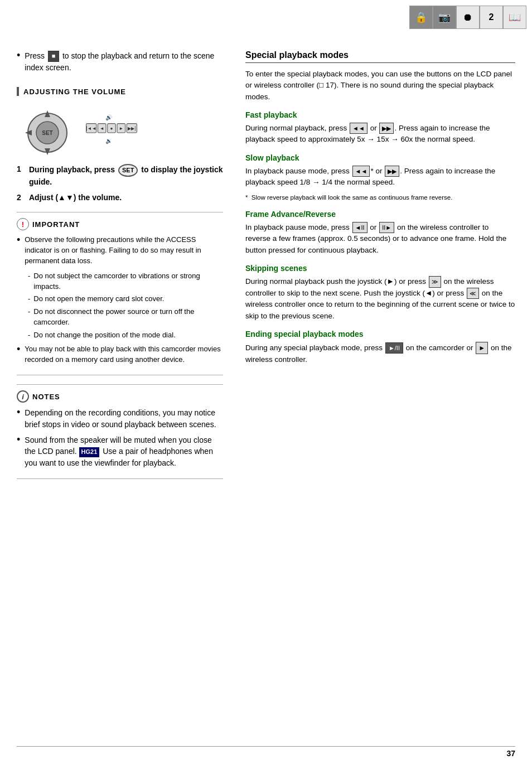 This screenshot has width=532, height=769. I want to click on dash-4: -, so click(29, 336).